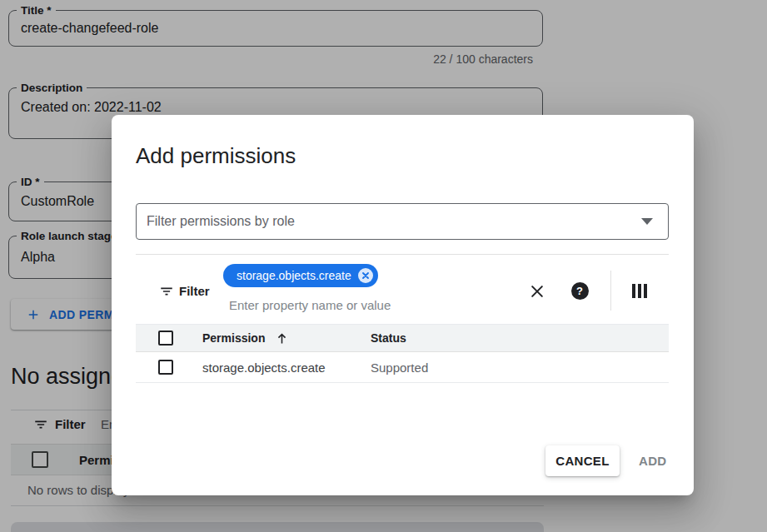 The image size is (767, 532). What do you see at coordinates (301, 276) in the screenshot?
I see `filter-chip: storage.objects.create` at bounding box center [301, 276].